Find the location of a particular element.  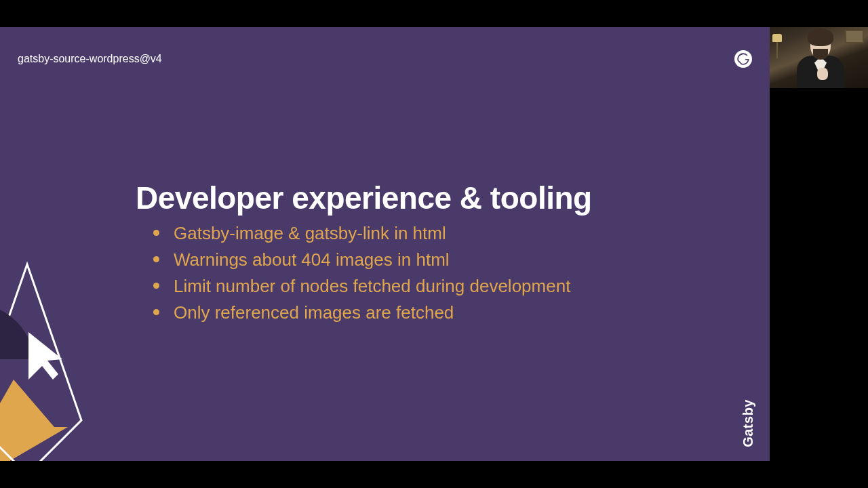

slide-title: Developer experience & tooling is located at coordinates (412, 198).